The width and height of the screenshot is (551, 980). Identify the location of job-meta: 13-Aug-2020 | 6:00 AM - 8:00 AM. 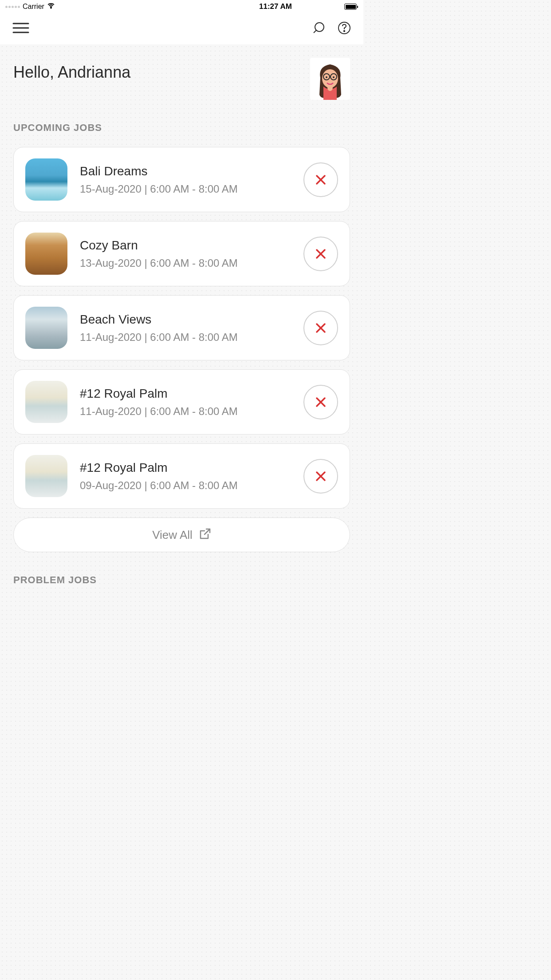
(185, 263).